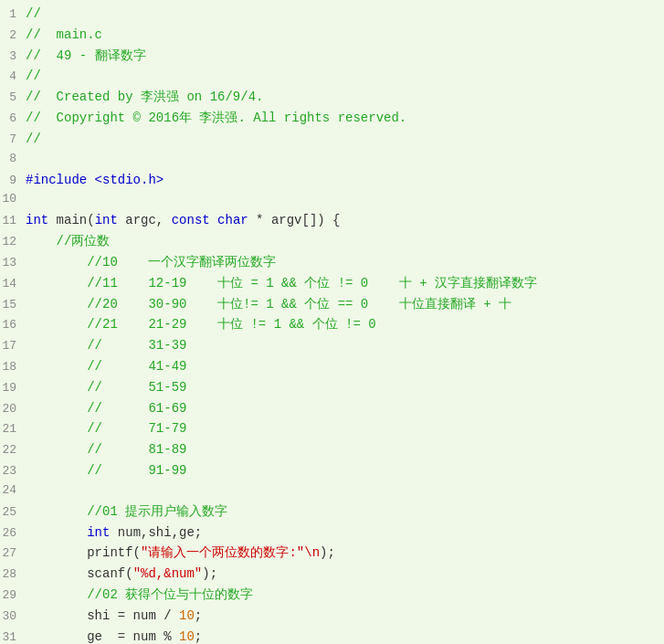 The width and height of the screenshot is (664, 644). What do you see at coordinates (345, 428) in the screenshot?
I see `line-content: // 71-79` at bounding box center [345, 428].